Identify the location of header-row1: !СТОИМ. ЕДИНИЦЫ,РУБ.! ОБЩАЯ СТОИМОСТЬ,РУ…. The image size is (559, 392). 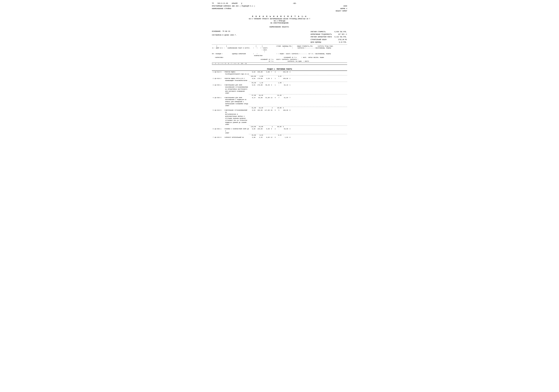
(280, 46).